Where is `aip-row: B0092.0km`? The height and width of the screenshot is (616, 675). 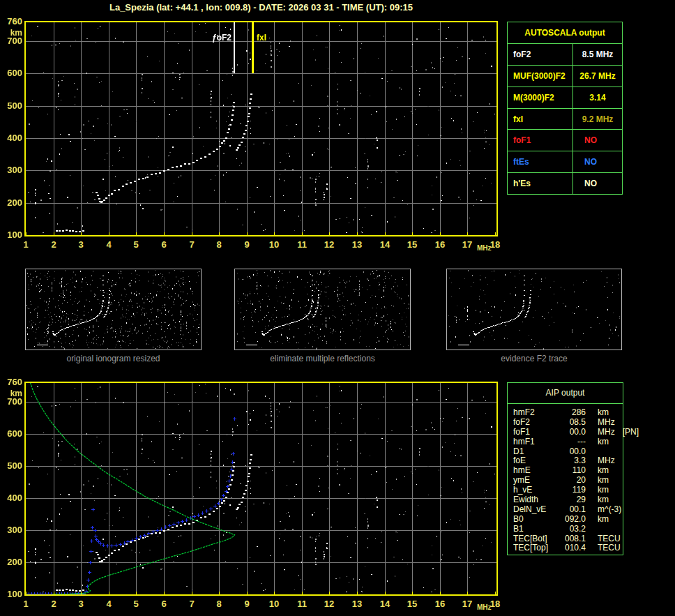 aip-row: B0092.0km is located at coordinates (568, 520).